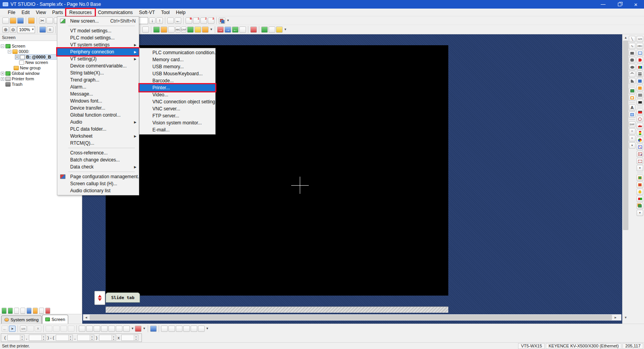  Describe the element at coordinates (10, 311) in the screenshot. I see `screen-table-button` at that location.